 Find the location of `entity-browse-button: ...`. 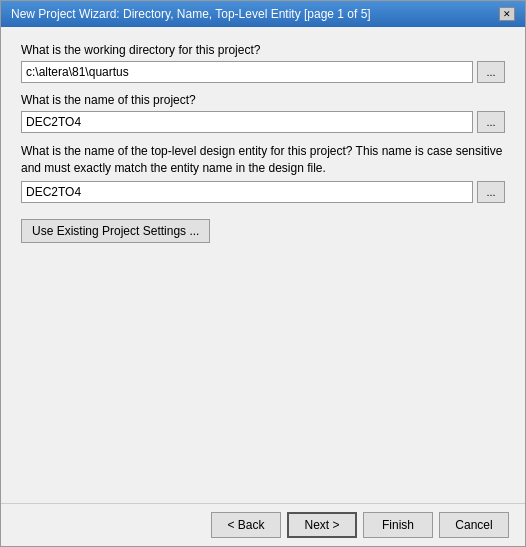

entity-browse-button: ... is located at coordinates (491, 192).